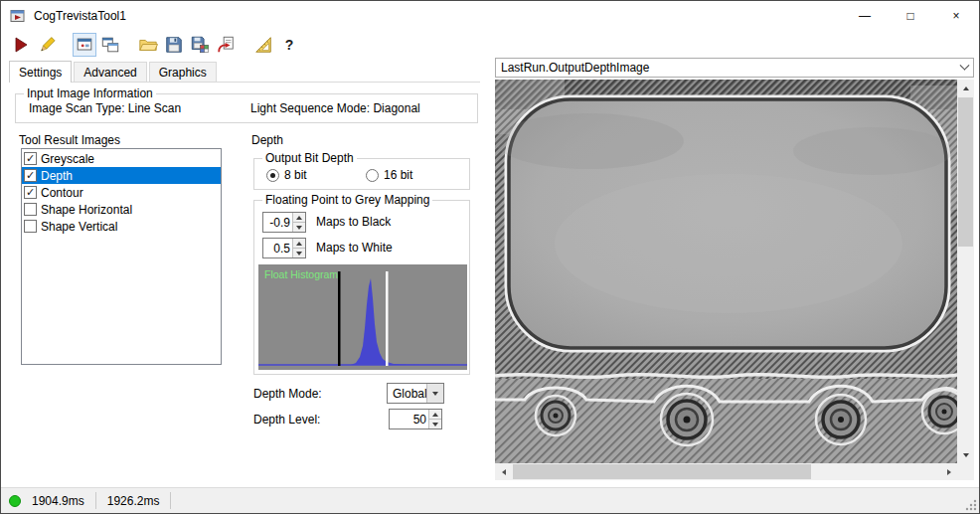 The width and height of the screenshot is (980, 514). Describe the element at coordinates (80, 16) in the screenshot. I see `window-title: CogTrevistaTool1` at that location.